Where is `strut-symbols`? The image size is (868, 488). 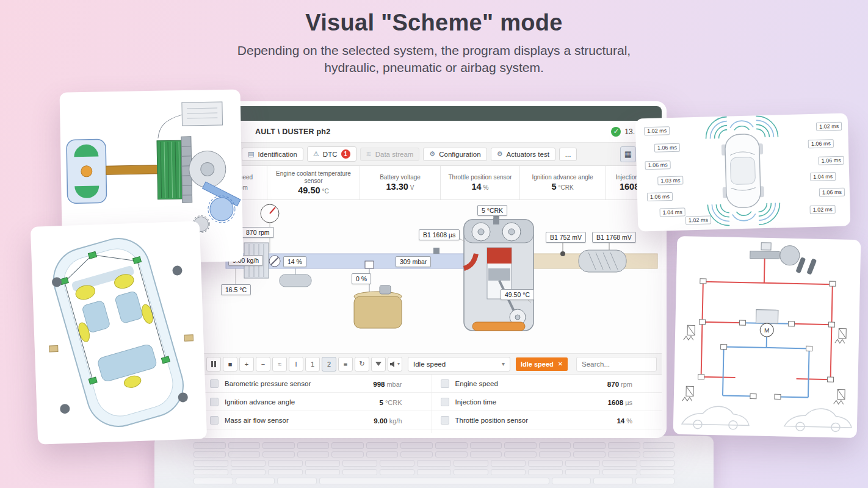 strut-symbols is located at coordinates (764, 365).